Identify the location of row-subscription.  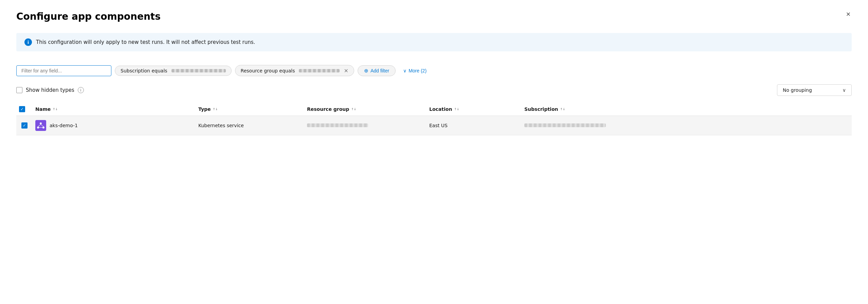
(565, 125).